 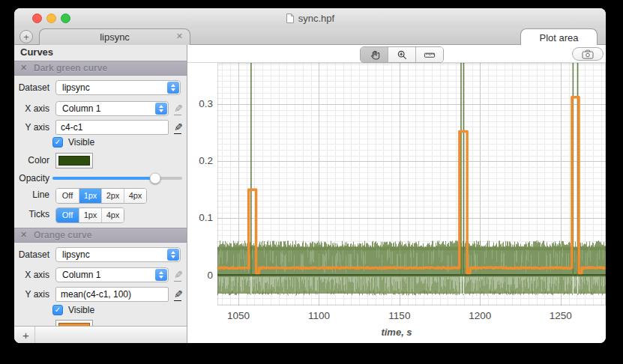 I want to click on y-tick-label: 0.1, so click(x=200, y=217).